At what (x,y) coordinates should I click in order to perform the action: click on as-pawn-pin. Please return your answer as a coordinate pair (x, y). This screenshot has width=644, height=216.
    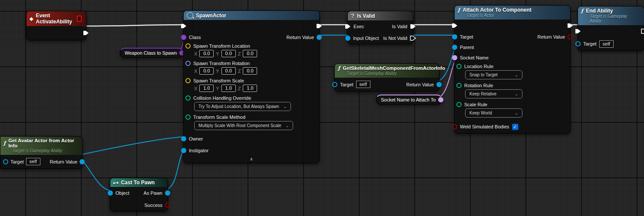
    Looking at the image, I should click on (168, 193).